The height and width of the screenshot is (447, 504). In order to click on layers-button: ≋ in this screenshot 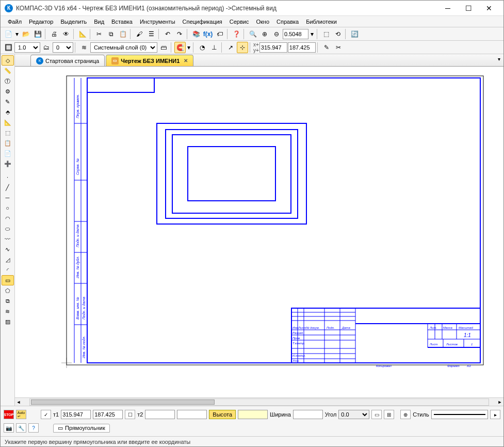, I will do `click(84, 47)`.